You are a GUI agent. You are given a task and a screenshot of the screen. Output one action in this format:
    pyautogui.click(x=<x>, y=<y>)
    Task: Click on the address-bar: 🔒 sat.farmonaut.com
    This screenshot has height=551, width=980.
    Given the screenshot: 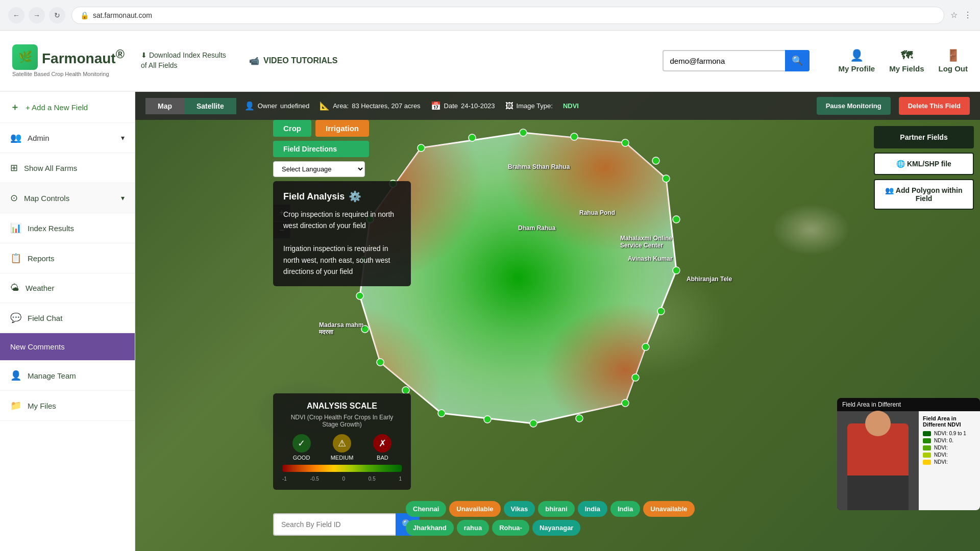 What is the action you would take?
    pyautogui.click(x=508, y=15)
    